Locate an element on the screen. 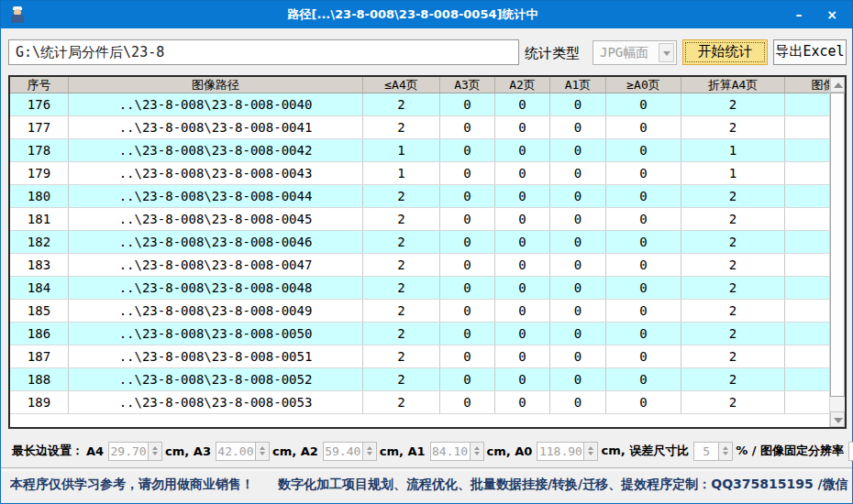  table-row: 188 ..\23-8-008\23-8-008-0052 2 0 0 0 0 … is located at coordinates (420, 379).